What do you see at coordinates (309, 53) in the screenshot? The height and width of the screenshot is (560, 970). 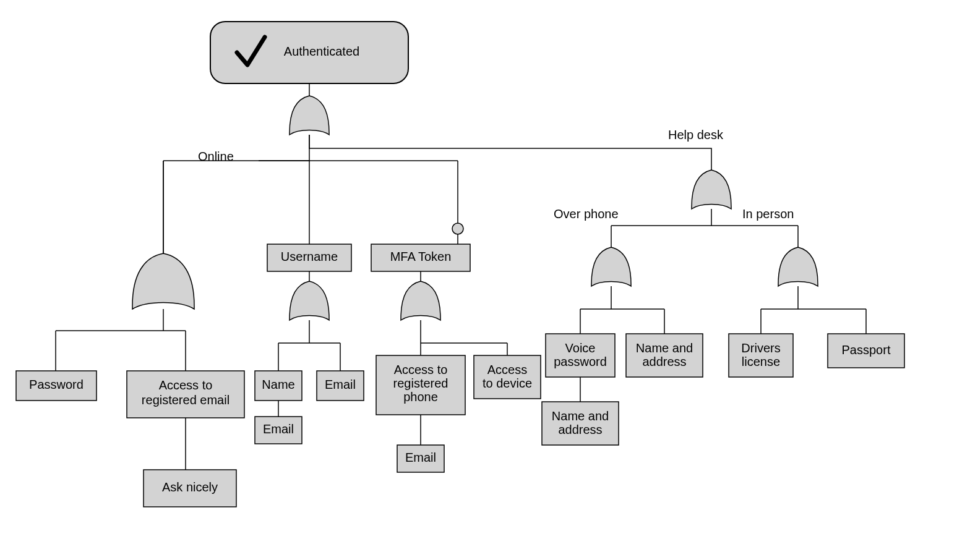 I see `root-node: Authenticated` at bounding box center [309, 53].